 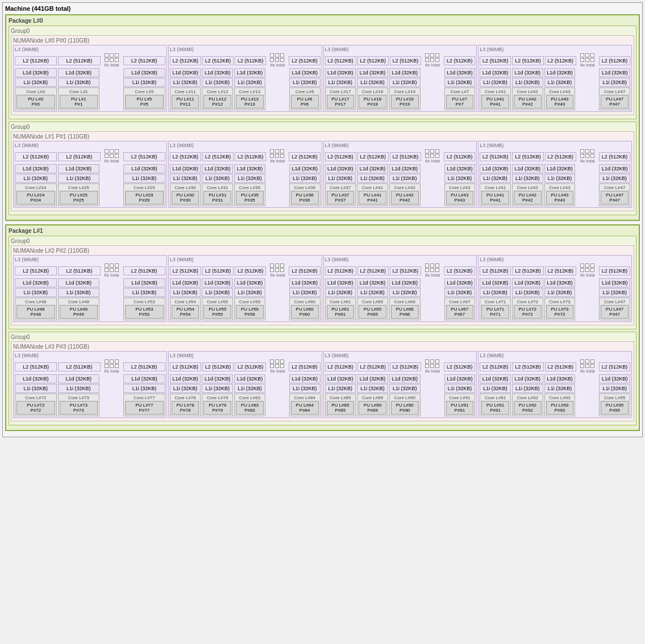 I want to click on core-l85: Core L#85 PU L#85P#85, so click(x=341, y=405).